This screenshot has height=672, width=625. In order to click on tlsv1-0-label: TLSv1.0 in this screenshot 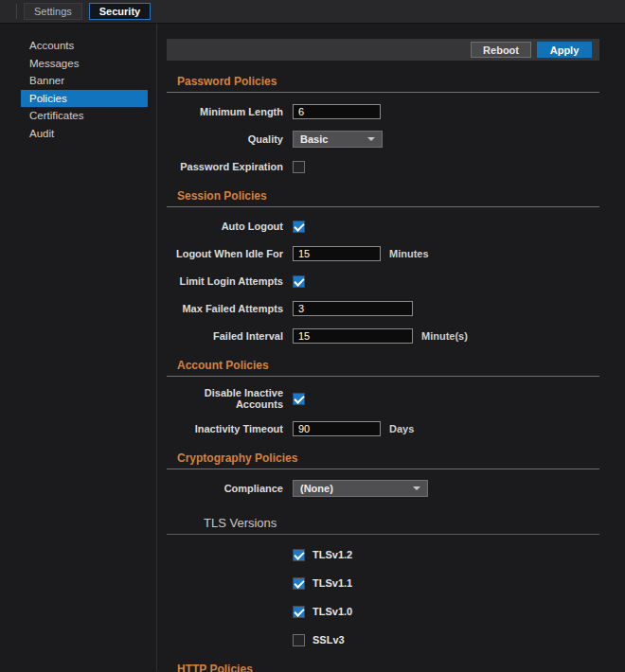, I will do `click(332, 611)`.